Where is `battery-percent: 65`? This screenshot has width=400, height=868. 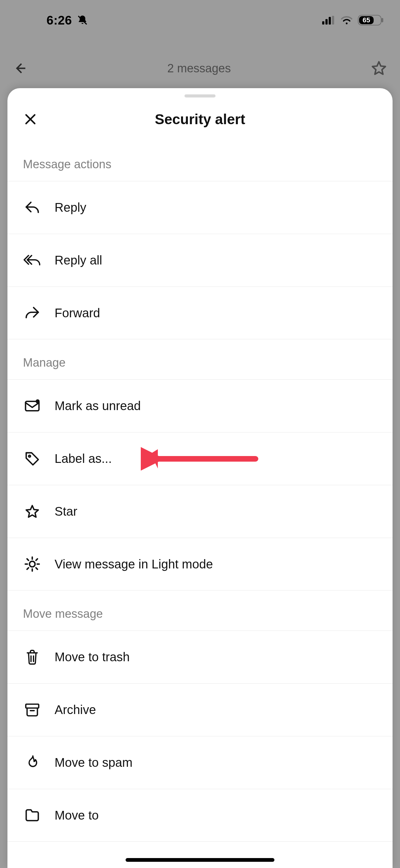
battery-percent: 65 is located at coordinates (366, 20).